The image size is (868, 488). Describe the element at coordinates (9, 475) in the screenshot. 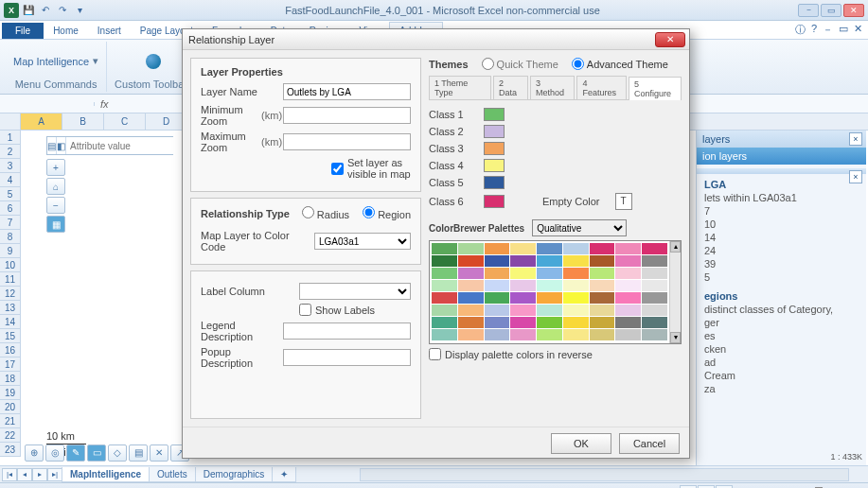

I see `sheet-nav-first: |◂` at that location.